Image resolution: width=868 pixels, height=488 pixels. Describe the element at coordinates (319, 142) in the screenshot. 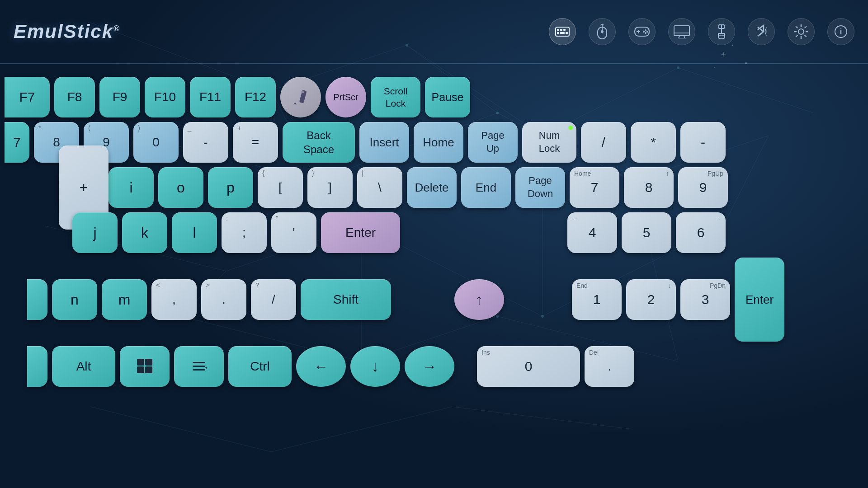

I see `key-backspace: BackSpace` at that location.